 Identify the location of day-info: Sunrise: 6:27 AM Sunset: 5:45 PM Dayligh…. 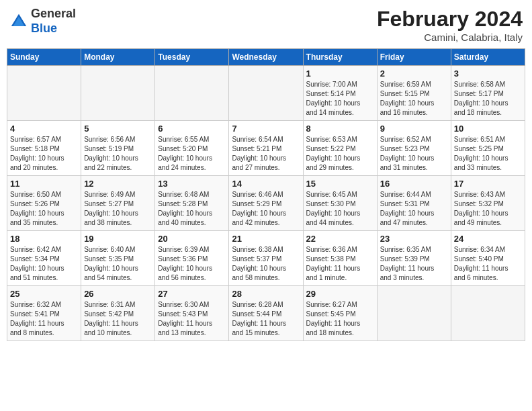
(340, 319).